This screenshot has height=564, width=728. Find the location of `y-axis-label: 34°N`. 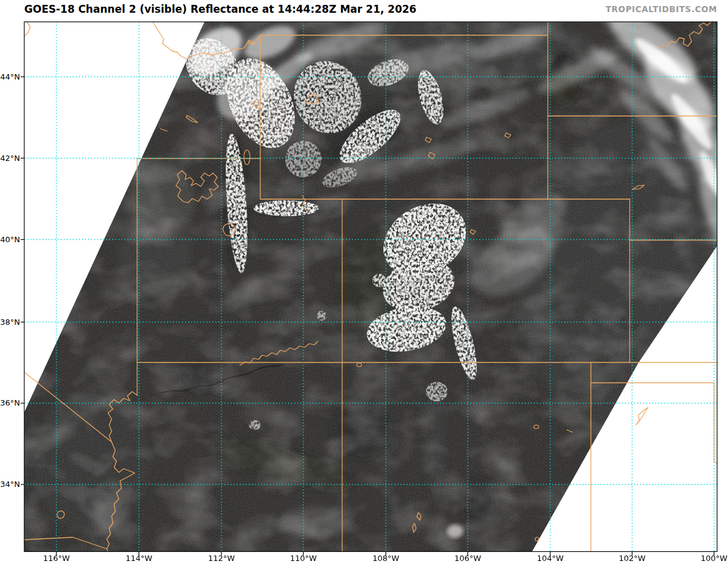

y-axis-label: 34°N is located at coordinates (10, 484).